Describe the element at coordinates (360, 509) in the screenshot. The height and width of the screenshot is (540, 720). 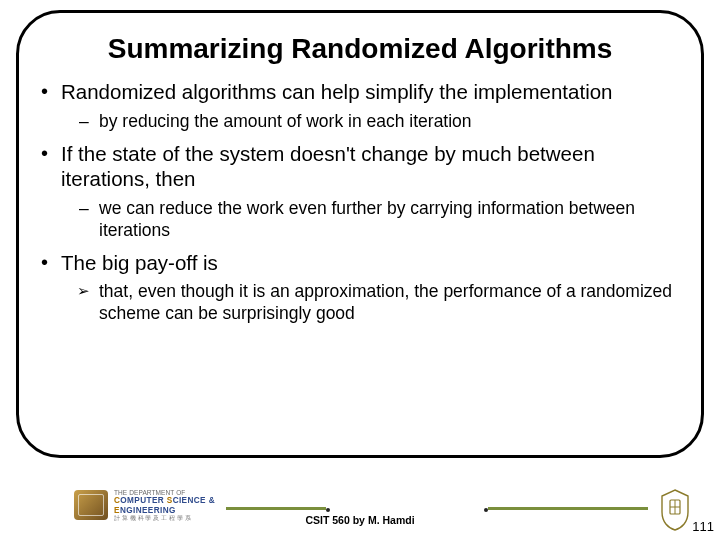
I see `footer: THE DEPARTMENT OF COMPUTER SCIENCE & ENG…` at that location.